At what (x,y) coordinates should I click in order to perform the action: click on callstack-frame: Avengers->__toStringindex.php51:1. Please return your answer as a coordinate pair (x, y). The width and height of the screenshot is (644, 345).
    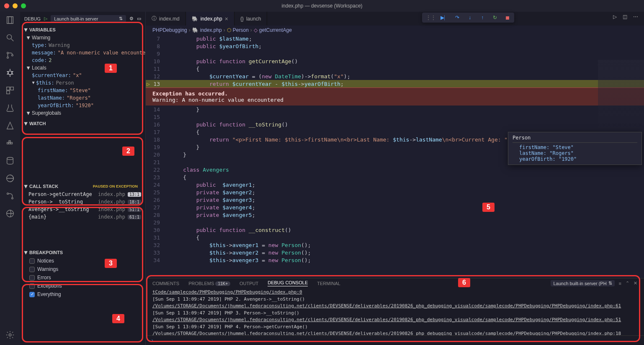
    Looking at the image, I should click on (83, 209).